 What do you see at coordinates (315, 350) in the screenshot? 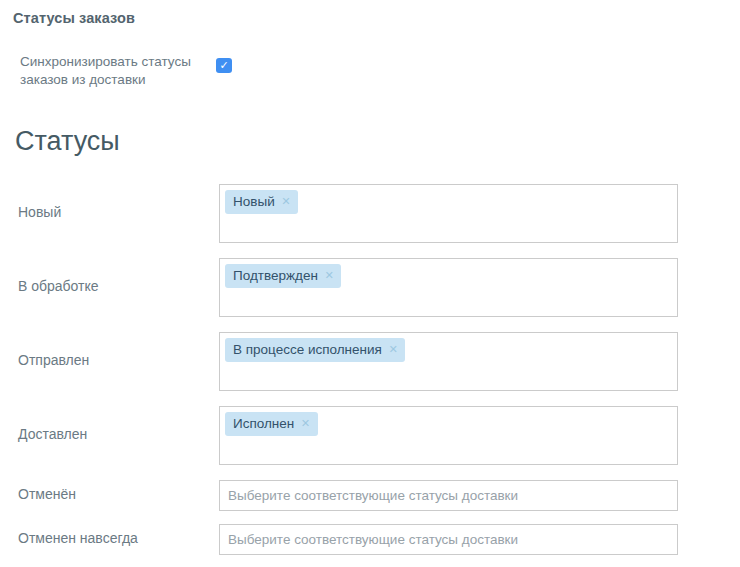
I see `selected-tag: В процессе исполнения ×` at bounding box center [315, 350].